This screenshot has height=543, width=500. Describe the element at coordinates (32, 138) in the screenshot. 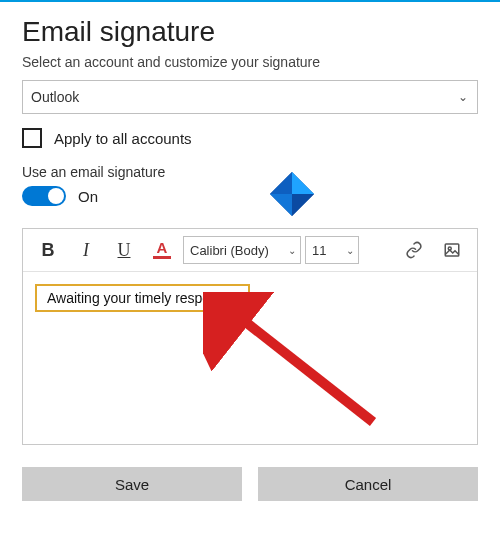

I see `apply-all-checkbox` at that location.